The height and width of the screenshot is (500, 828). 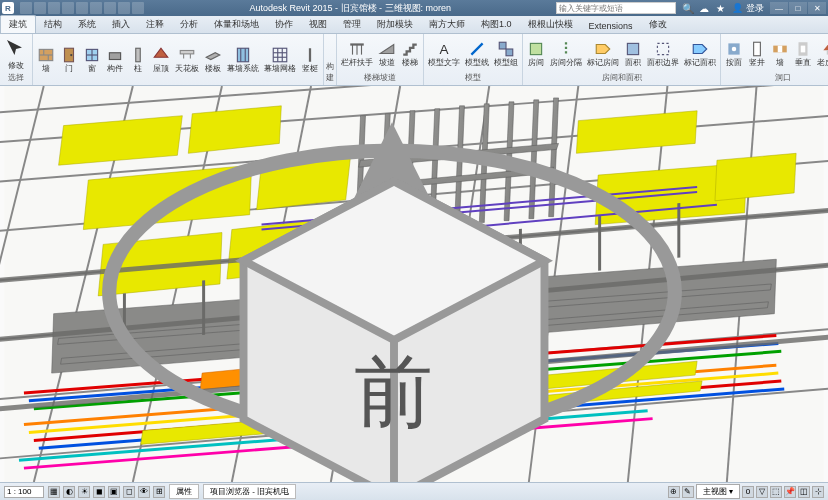 I want to click on menu-tab-4: 注释, so click(x=155, y=24).